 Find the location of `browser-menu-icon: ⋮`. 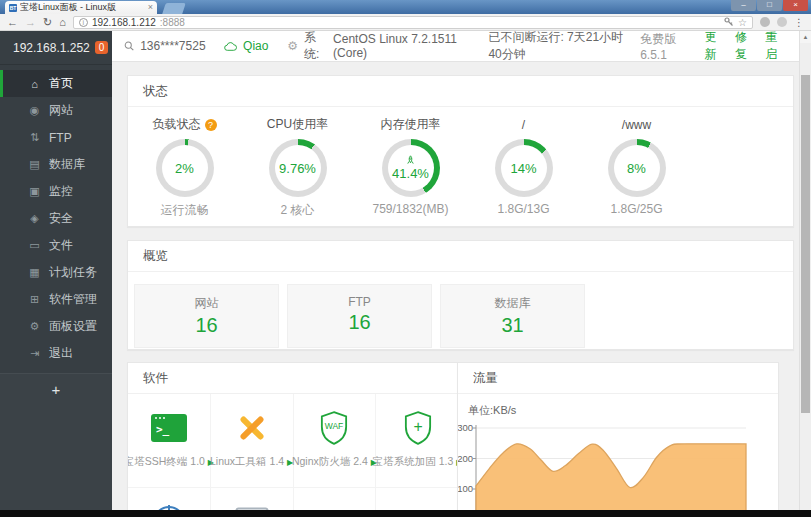

browser-menu-icon: ⋮ is located at coordinates (799, 22).